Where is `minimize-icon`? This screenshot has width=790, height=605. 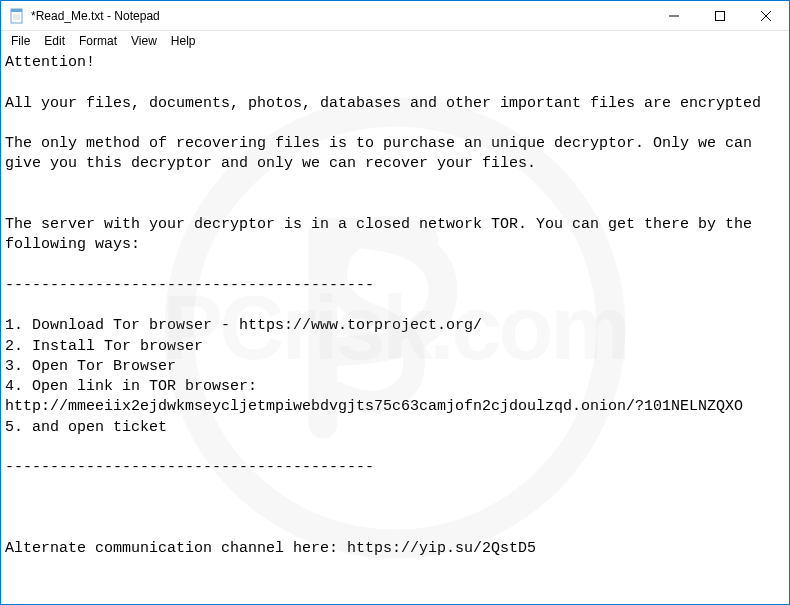 minimize-icon is located at coordinates (674, 16).